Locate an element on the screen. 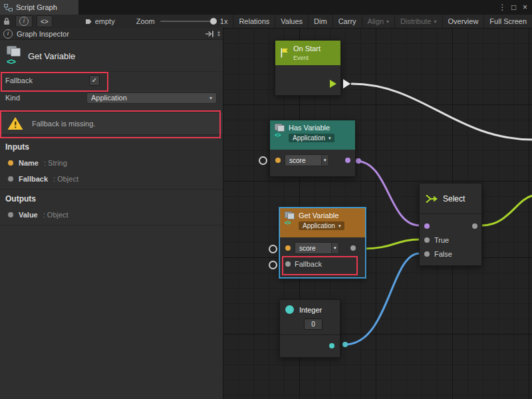 The width and height of the screenshot is (532, 399). code-preview-button: <> is located at coordinates (45, 21).